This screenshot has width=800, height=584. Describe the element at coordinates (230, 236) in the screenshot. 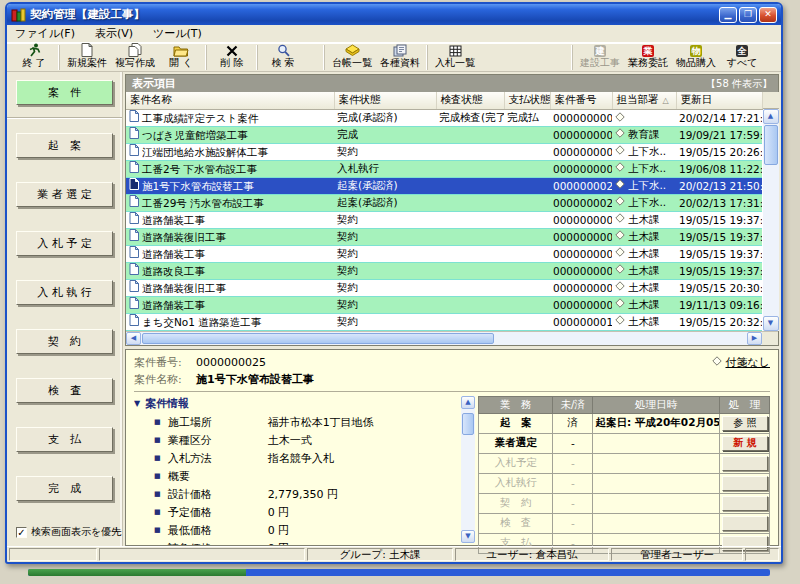

I see `case-name-cell: 道路舗装復旧工事` at that location.